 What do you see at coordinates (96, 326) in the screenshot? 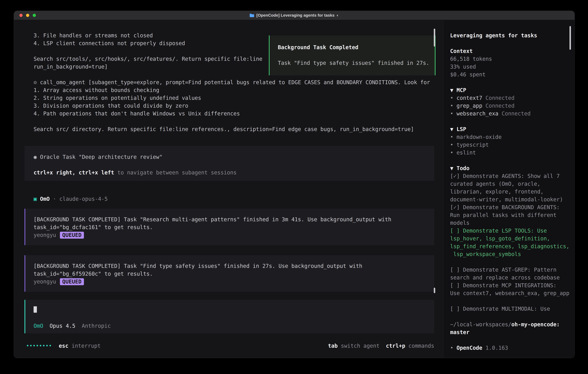
I see `input-provider-name: Anthropic` at bounding box center [96, 326].